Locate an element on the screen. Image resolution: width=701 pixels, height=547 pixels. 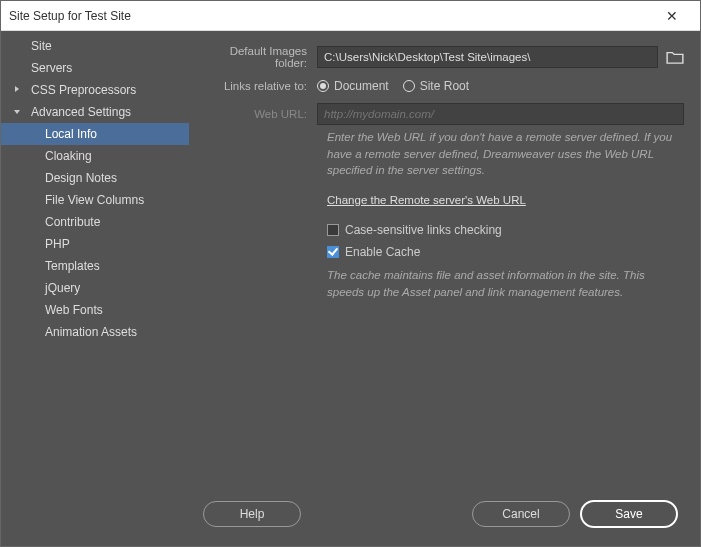
close-icon: ✕ is located at coordinates (672, 16).